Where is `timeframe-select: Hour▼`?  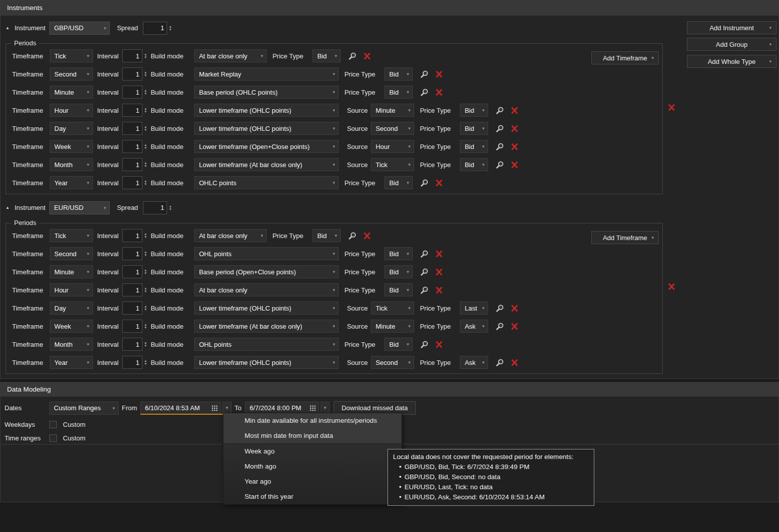
timeframe-select: Hour▼ is located at coordinates (71, 290).